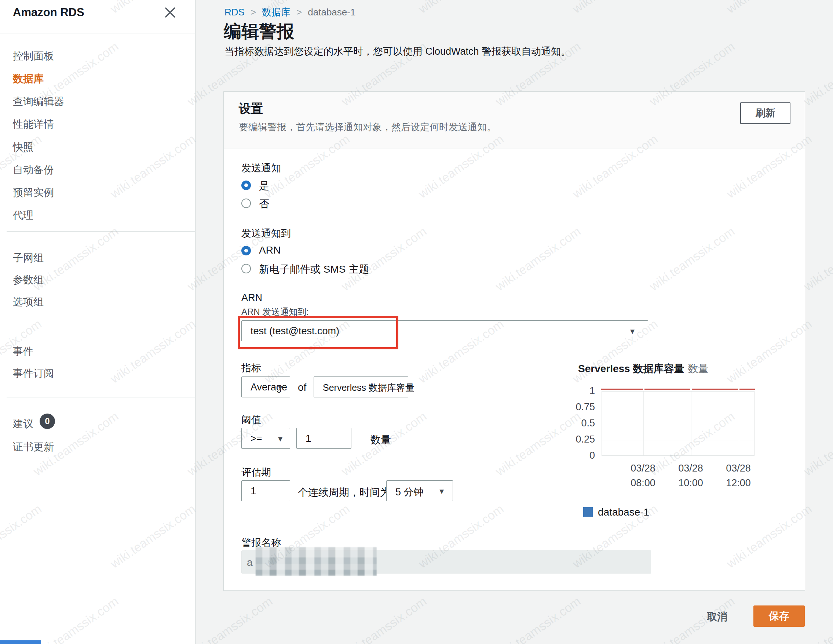 The height and width of the screenshot is (644, 833). What do you see at coordinates (514, 121) in the screenshot?
I see `settings-panel-header: 设置 要编辑警报，首先请选择通知对象，然后设定何时发送通知。 刷新` at bounding box center [514, 121].